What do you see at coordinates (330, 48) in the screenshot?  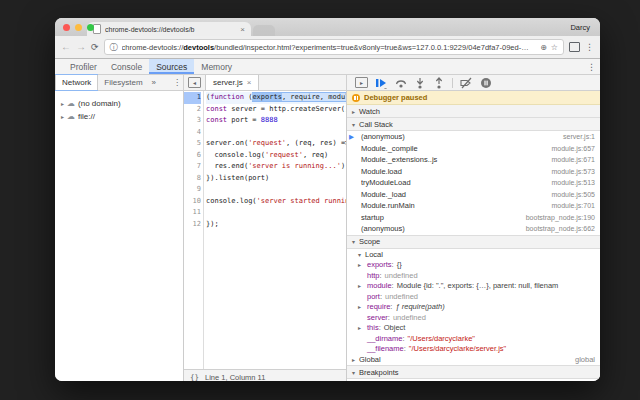 I see `url-text: chrome-devtools://devtools/bundled/inspe…` at bounding box center [330, 48].